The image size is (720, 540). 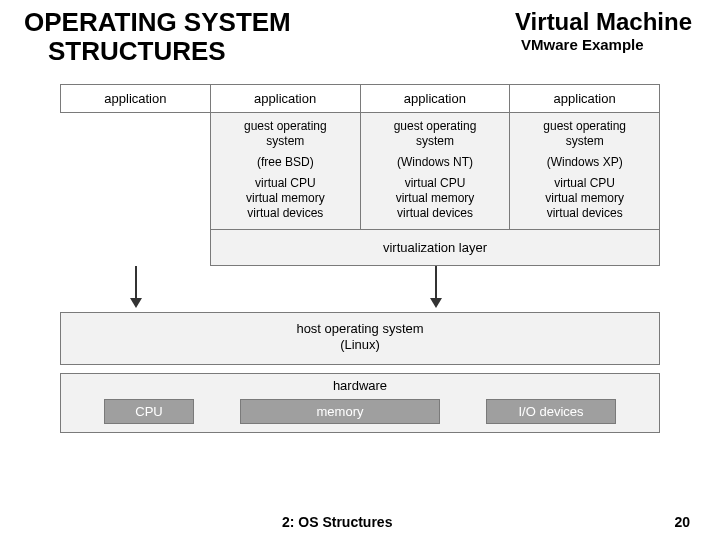 I want to click on host-os-line2: (Linux), so click(x=360, y=345).